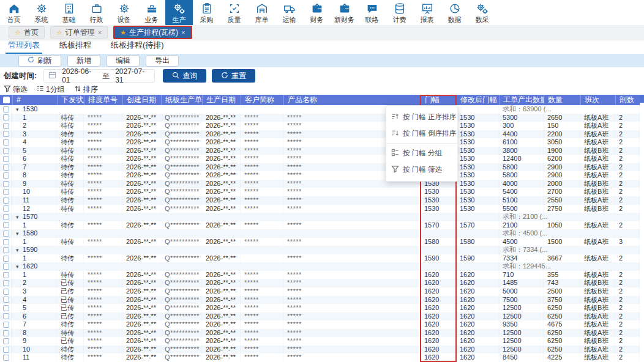 This screenshot has width=644, height=362. Describe the element at coordinates (320, 159) in the screenshot. I see `table-row: 6待传*****2026-**-**Q**********2026-**-***…` at that location.